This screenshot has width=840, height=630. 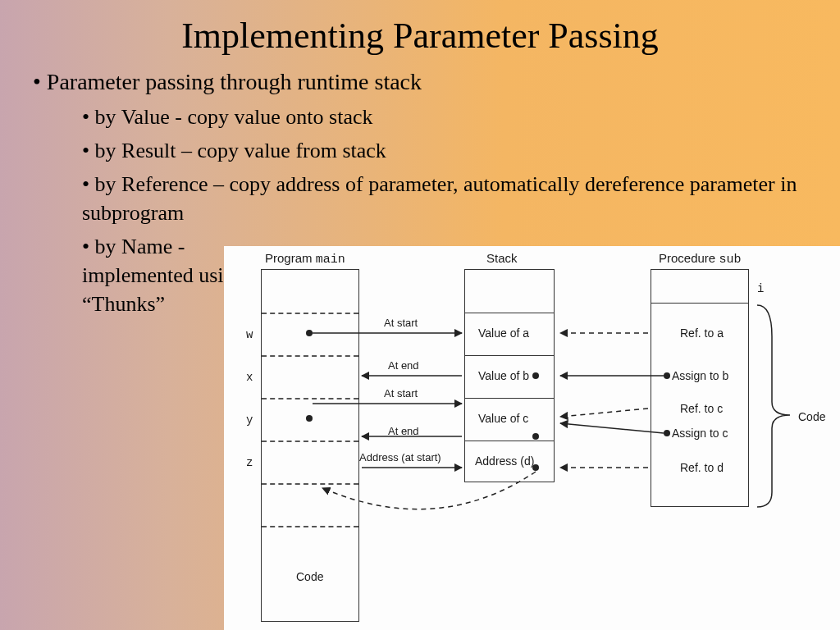 I want to click on header-program: Program main, so click(x=305, y=259).